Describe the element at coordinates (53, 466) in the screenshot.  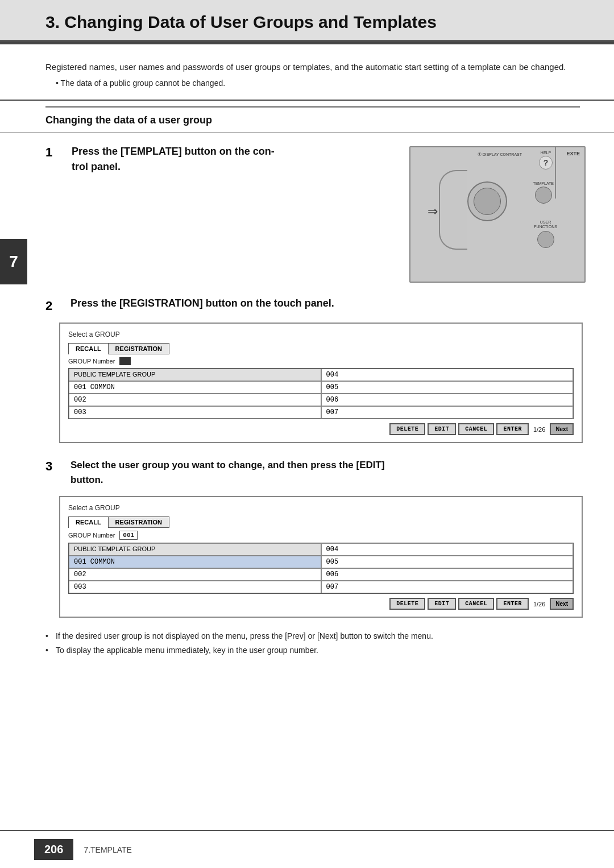
I see `step-3-number: 3` at that location.